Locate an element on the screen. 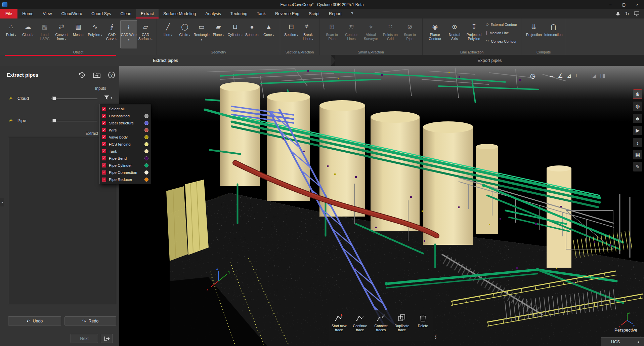 This screenshot has width=644, height=346. ribbon-cone-button: ▲Cone is located at coordinates (269, 34).